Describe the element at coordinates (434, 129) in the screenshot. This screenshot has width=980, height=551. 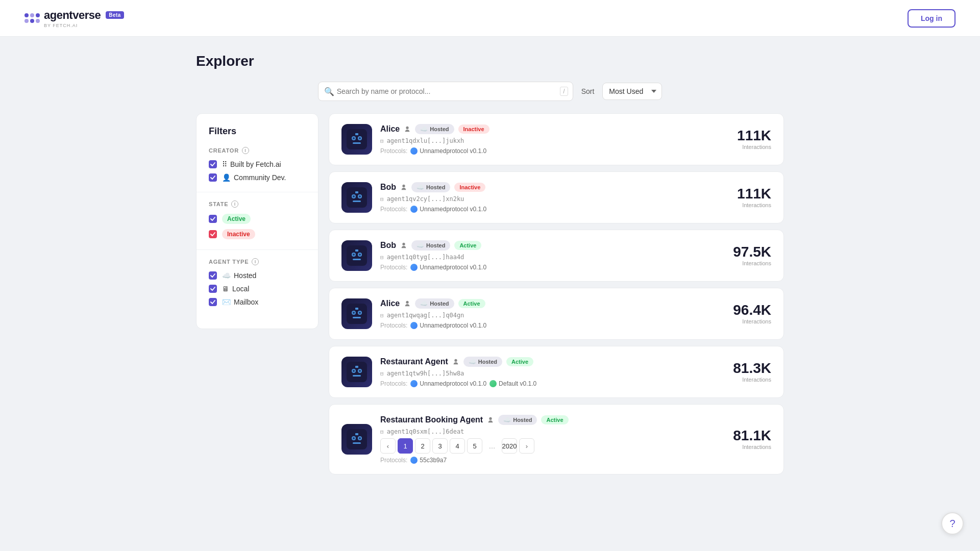
I see `tag-hosted-0: ☁️Hosted` at that location.